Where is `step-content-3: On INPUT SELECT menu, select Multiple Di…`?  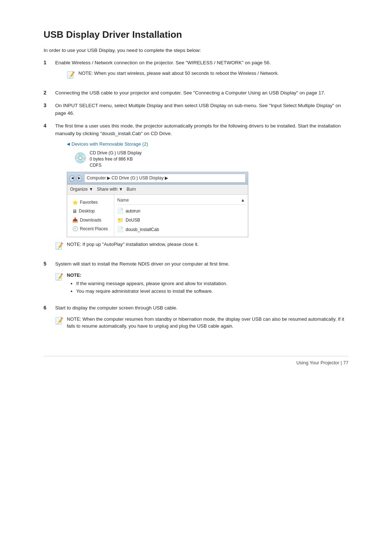
step-content-3: On INPUT SELECT menu, select Multiple Di… is located at coordinates (202, 110).